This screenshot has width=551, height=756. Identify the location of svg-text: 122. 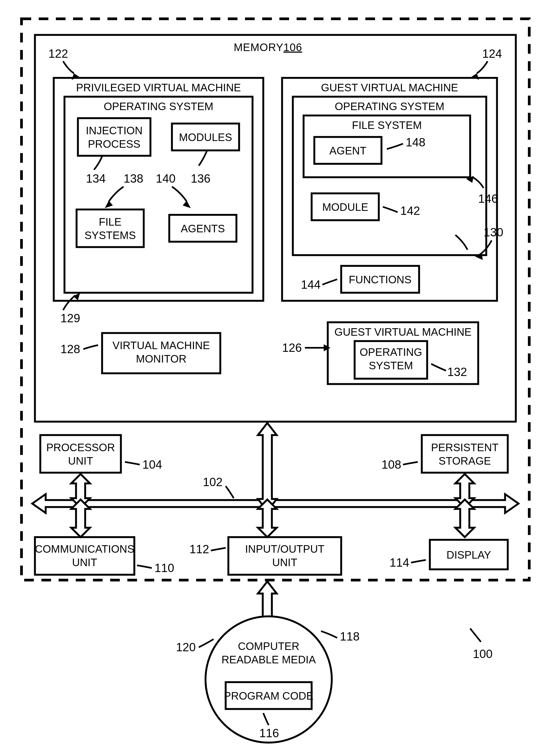
(58, 53).